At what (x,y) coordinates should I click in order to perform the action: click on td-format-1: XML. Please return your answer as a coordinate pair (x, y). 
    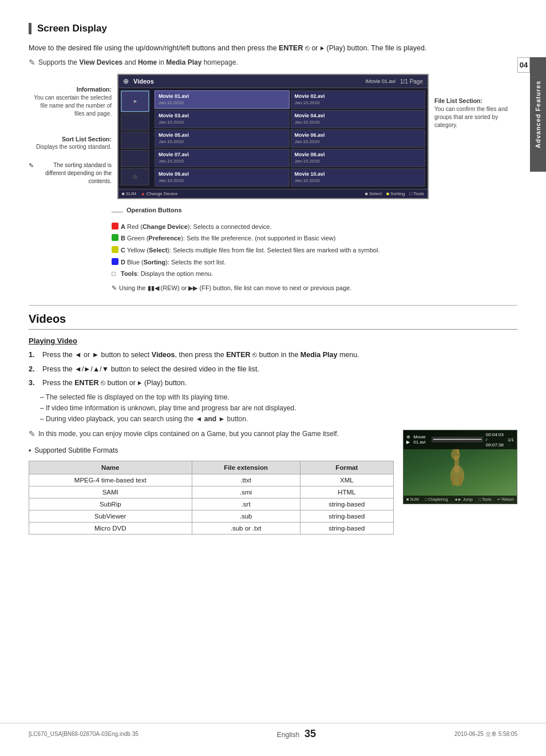
    Looking at the image, I should click on (347, 480).